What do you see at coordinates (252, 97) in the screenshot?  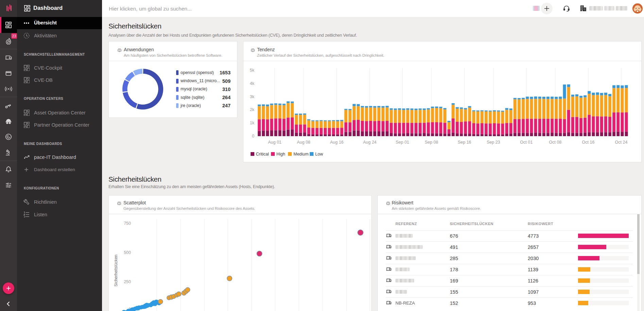 I see `svg-text: 3k` at bounding box center [252, 97].